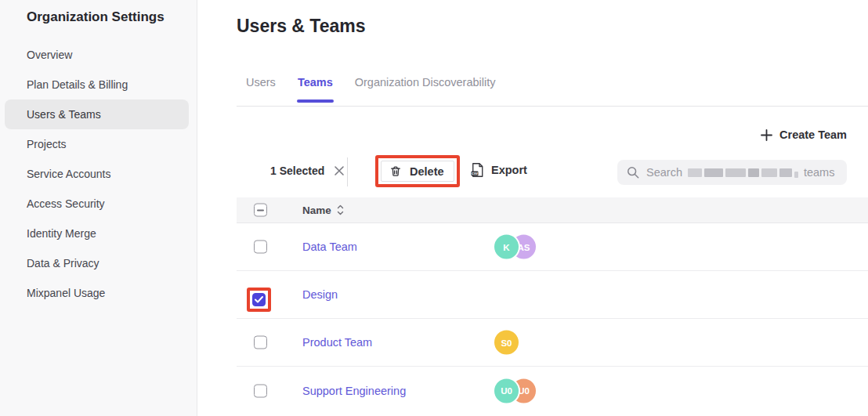 The image size is (868, 416). What do you see at coordinates (260, 210) in the screenshot?
I see `indeterminate-dash` at bounding box center [260, 210].